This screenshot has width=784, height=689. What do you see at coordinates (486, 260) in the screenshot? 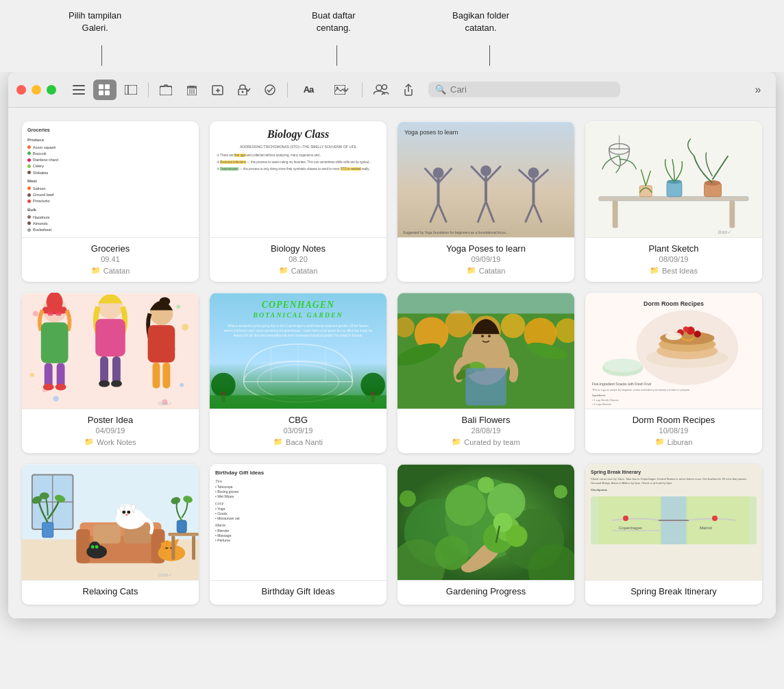
I see `note-info-yoga: Yoga Poses to learn 09/09/19 📁 Catatan` at bounding box center [486, 260].